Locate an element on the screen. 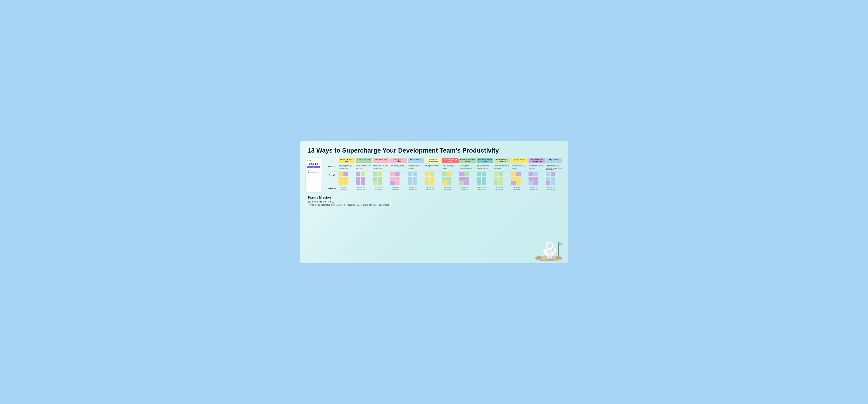 The width and height of the screenshot is (868, 404). timer-value: 30 mins is located at coordinates (314, 164).